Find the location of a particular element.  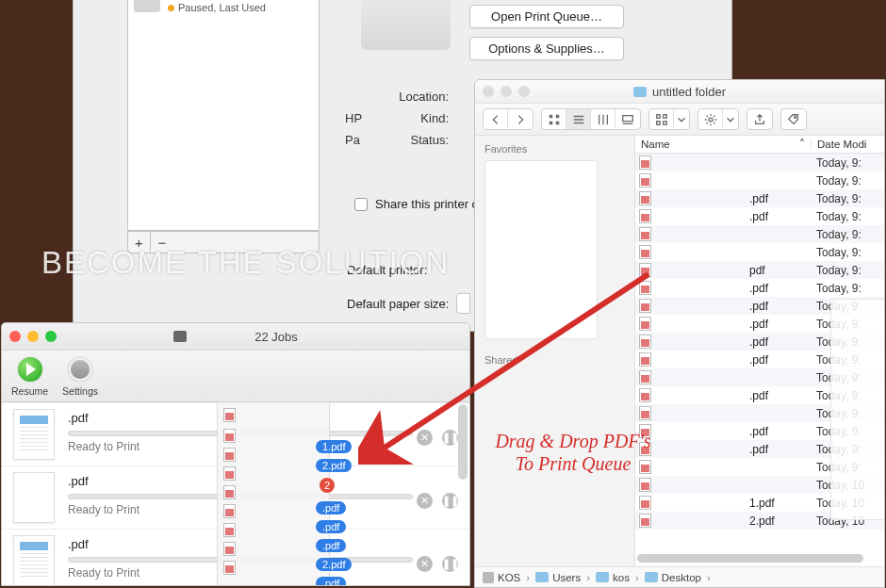

resume-label: Resume is located at coordinates (30, 391).